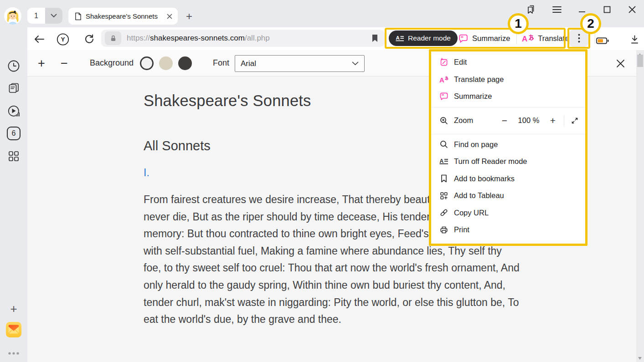 The image size is (644, 362). What do you see at coordinates (575, 121) in the screenshot?
I see `fullscreen-button` at bounding box center [575, 121].